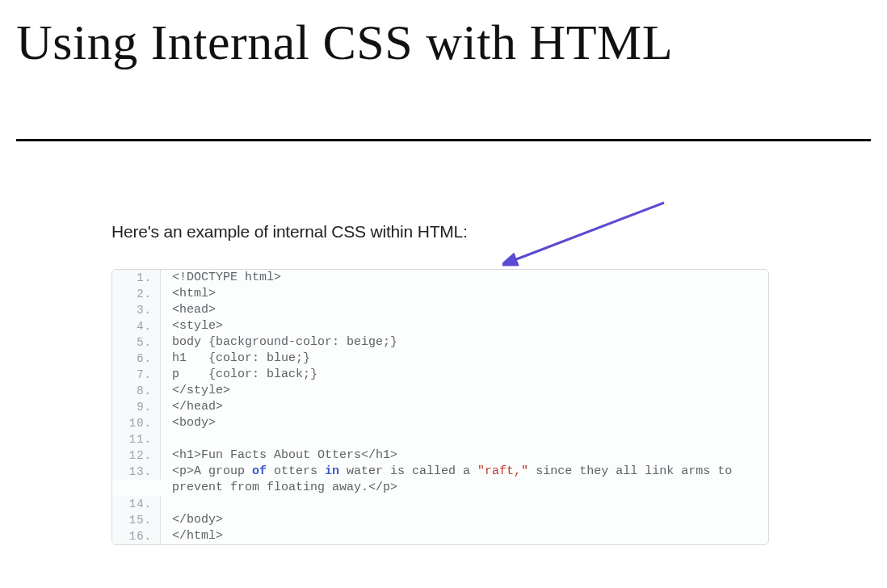 The image size is (887, 588). I want to click on line-number: 8., so click(137, 391).